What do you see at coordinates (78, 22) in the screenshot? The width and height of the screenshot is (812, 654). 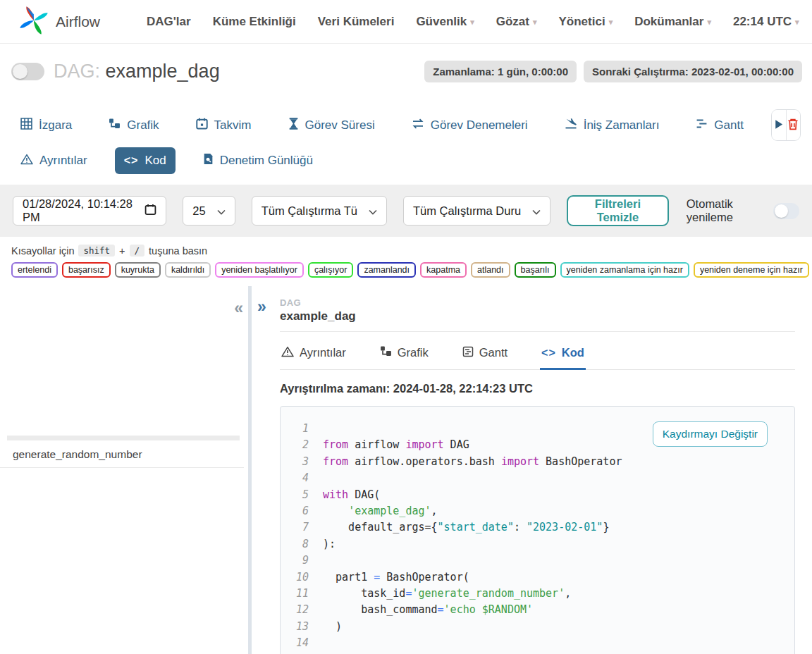 I see `brand-name: Airflow` at bounding box center [78, 22].